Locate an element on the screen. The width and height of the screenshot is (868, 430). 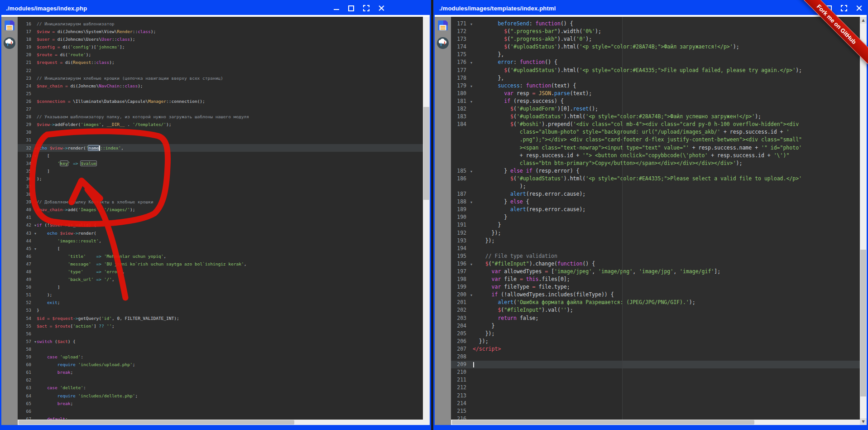
code-line: 31 is located at coordinates (220, 140).